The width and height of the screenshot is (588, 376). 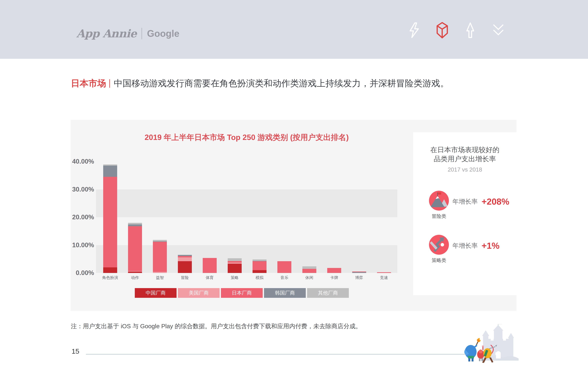 What do you see at coordinates (481, 202) in the screenshot?
I see `stat-texts: 年增长率 +208%` at bounding box center [481, 202].